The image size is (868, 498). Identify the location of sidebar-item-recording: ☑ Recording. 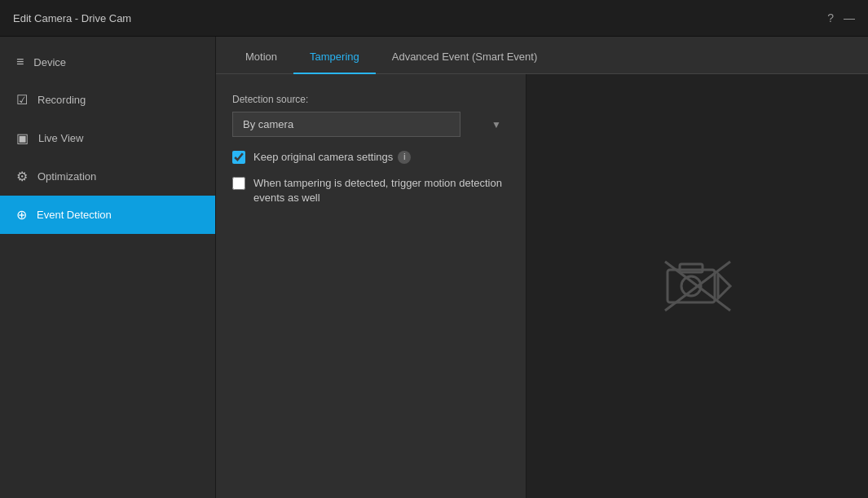
(108, 99).